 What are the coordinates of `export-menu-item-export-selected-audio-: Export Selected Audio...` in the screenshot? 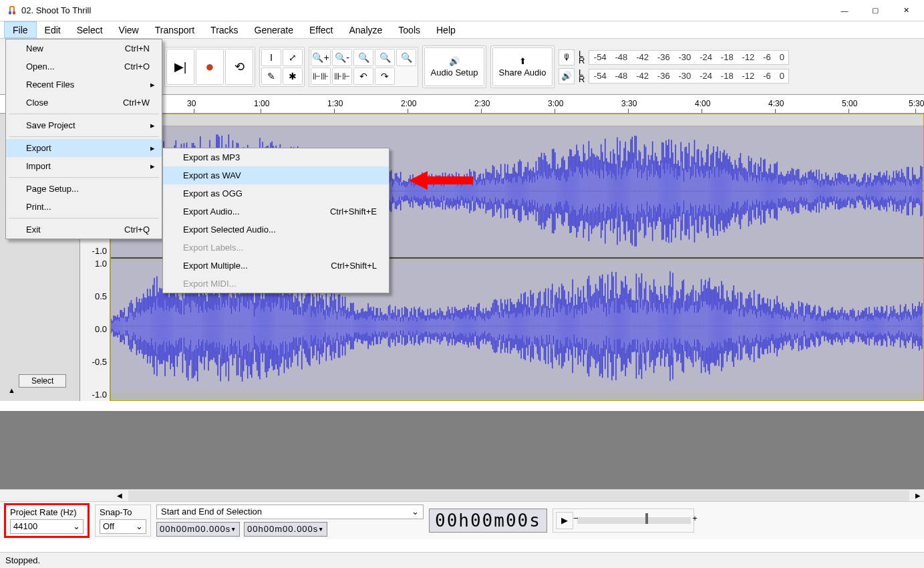 It's located at (276, 230).